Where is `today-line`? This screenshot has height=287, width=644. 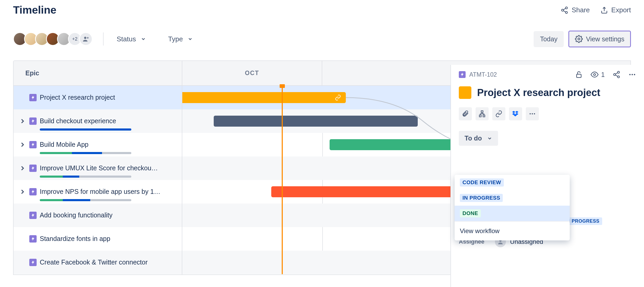
today-line is located at coordinates (282, 180).